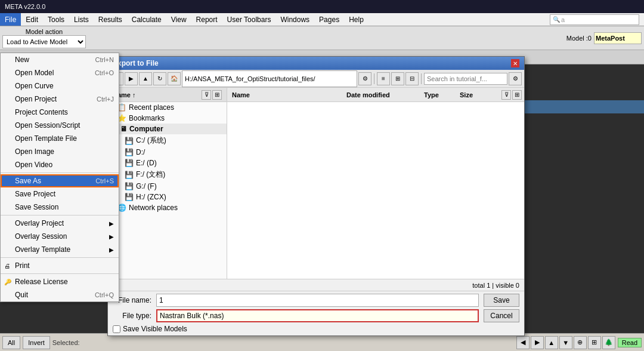 This screenshot has height=351, width=644. Describe the element at coordinates (25, 7) in the screenshot. I see `app-title: META v22.0.0` at that location.